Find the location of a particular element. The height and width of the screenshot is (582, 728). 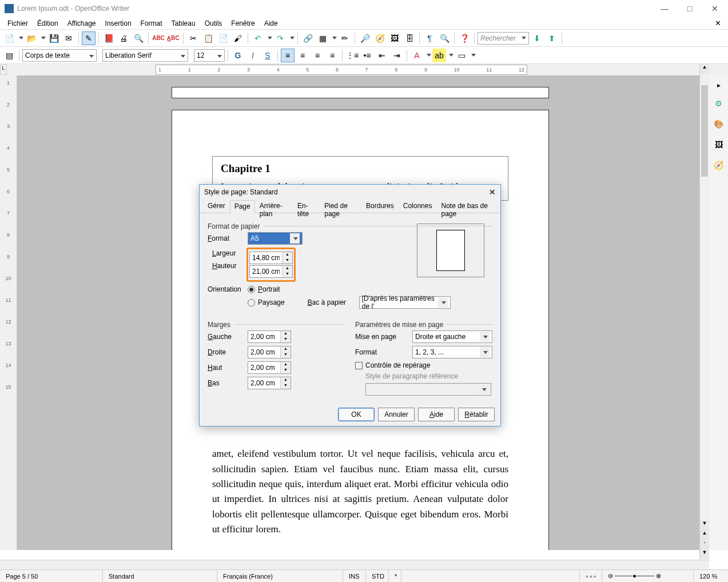

italic-icon: I is located at coordinates (253, 55).